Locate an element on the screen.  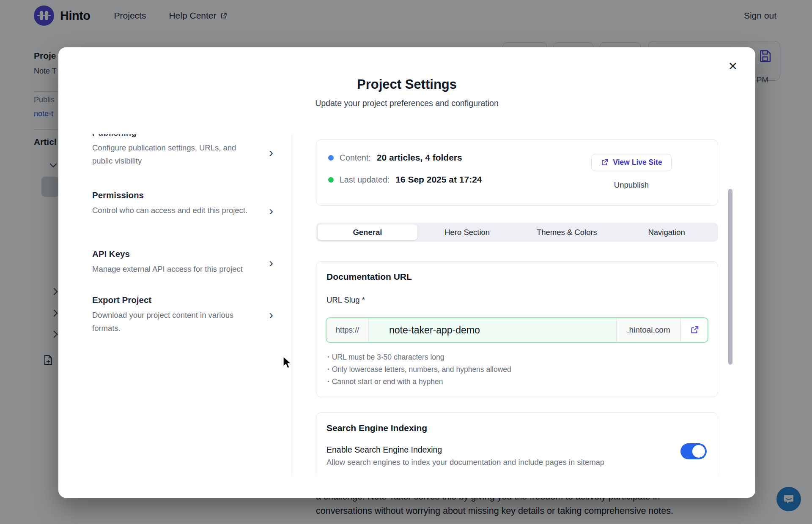
modal-scrollbar-thumb is located at coordinates (730, 277).